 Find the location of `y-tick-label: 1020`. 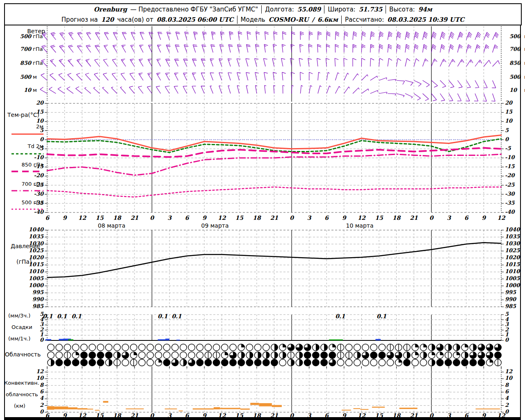

y-tick-label: 1020 is located at coordinates (22, 258).